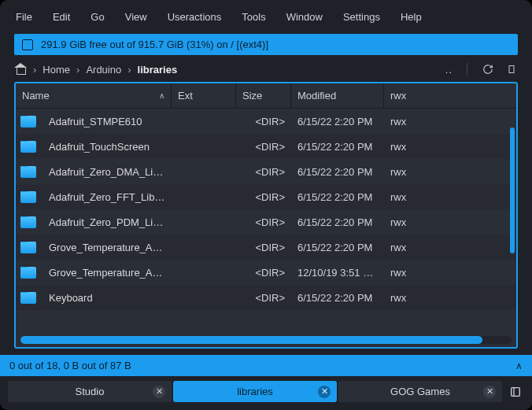 This screenshot has height=410, width=532. I want to click on tab-bar: Studio ✕ libraries ✕ GOG Games ✕, so click(266, 393).